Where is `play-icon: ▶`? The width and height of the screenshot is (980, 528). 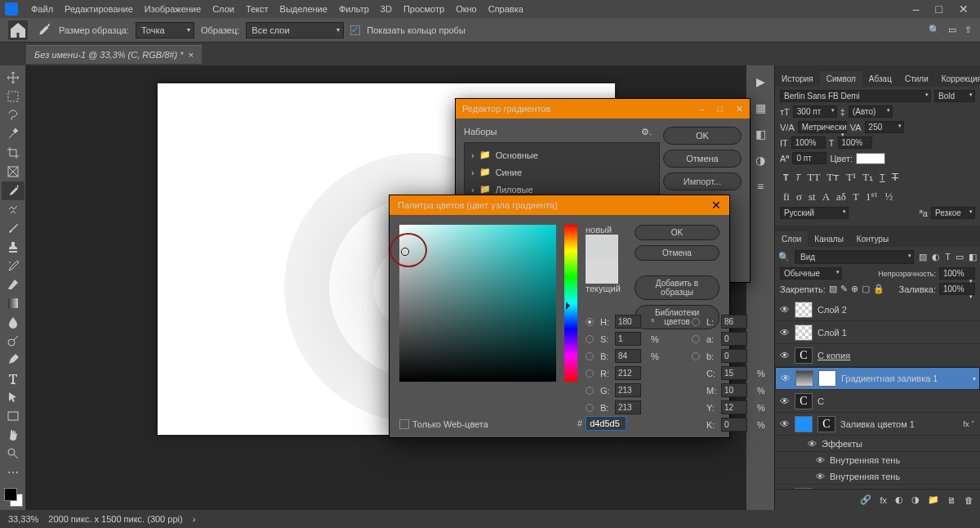
play-icon: ▶ is located at coordinates (761, 82).